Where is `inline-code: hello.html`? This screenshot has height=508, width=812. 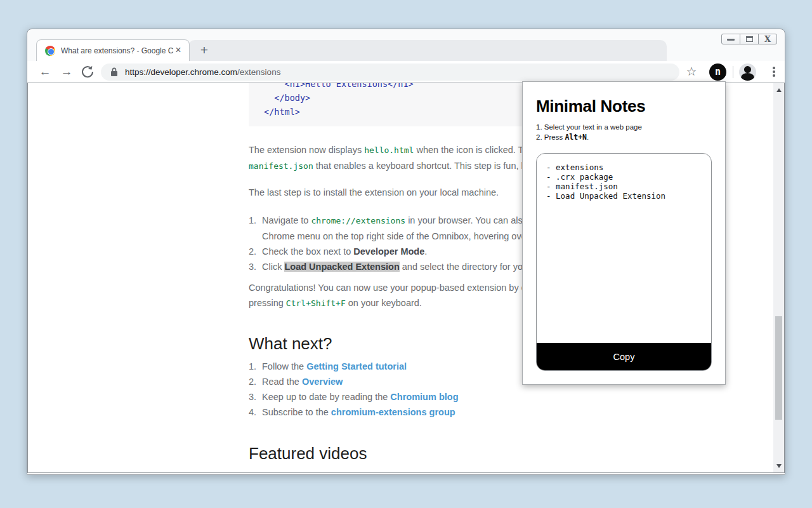 inline-code: hello.html is located at coordinates (389, 150).